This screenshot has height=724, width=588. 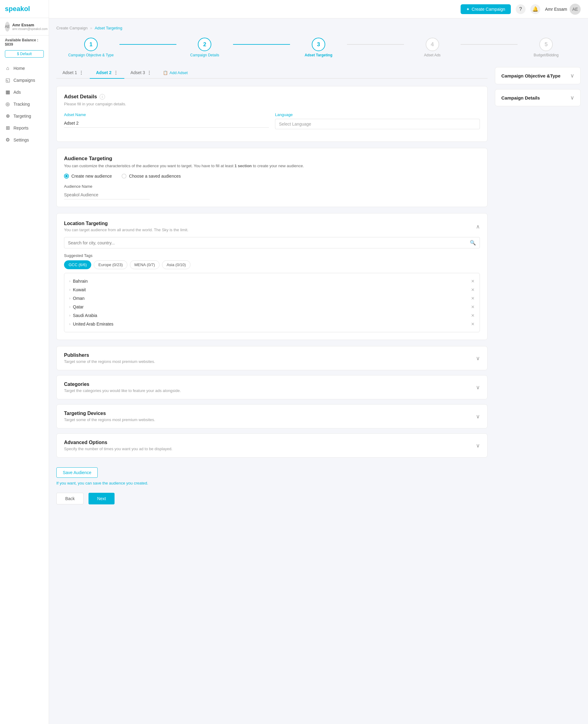 I want to click on save-audience-hint: If you want, you can save the audience y…, so click(x=272, y=483).